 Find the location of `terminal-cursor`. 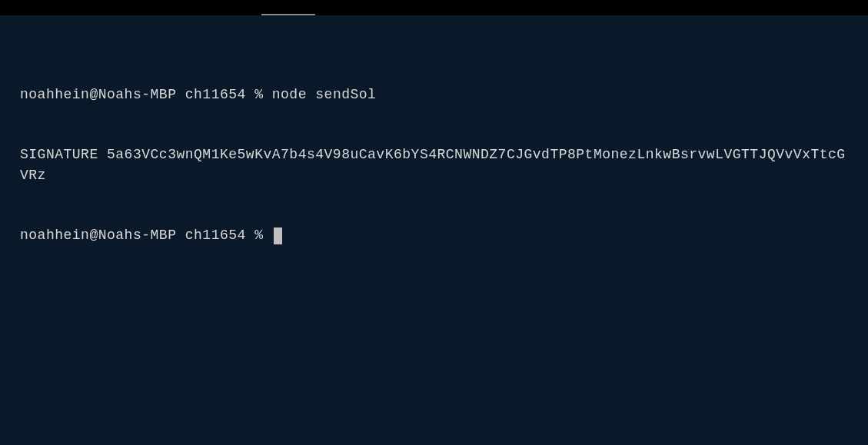

terminal-cursor is located at coordinates (278, 236).